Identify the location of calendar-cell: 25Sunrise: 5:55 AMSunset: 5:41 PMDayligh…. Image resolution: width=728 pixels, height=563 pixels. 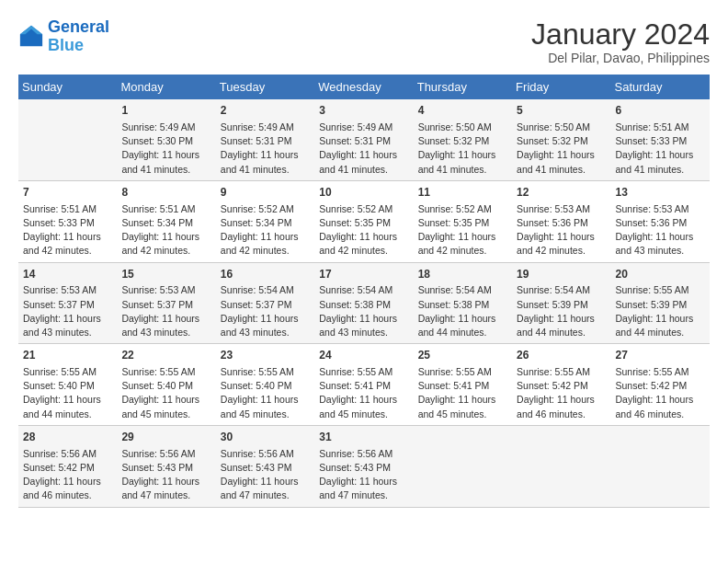
(463, 385).